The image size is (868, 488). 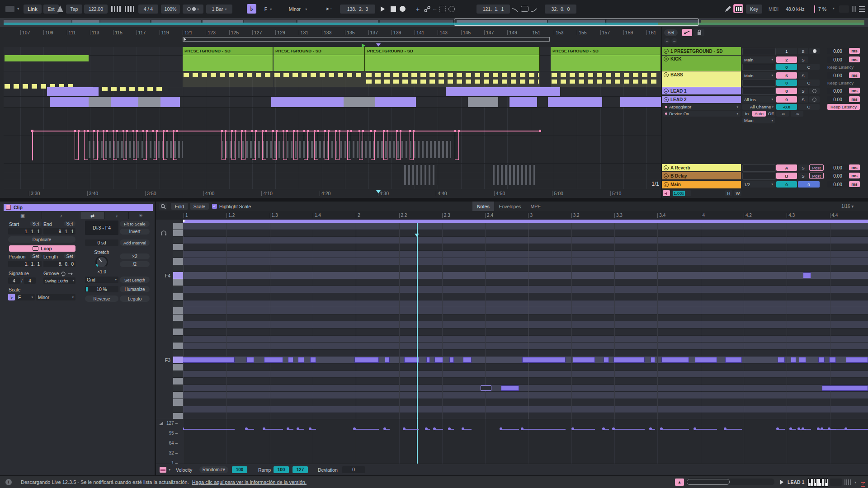 I want to click on time-label: 4:40, so click(x=441, y=193).